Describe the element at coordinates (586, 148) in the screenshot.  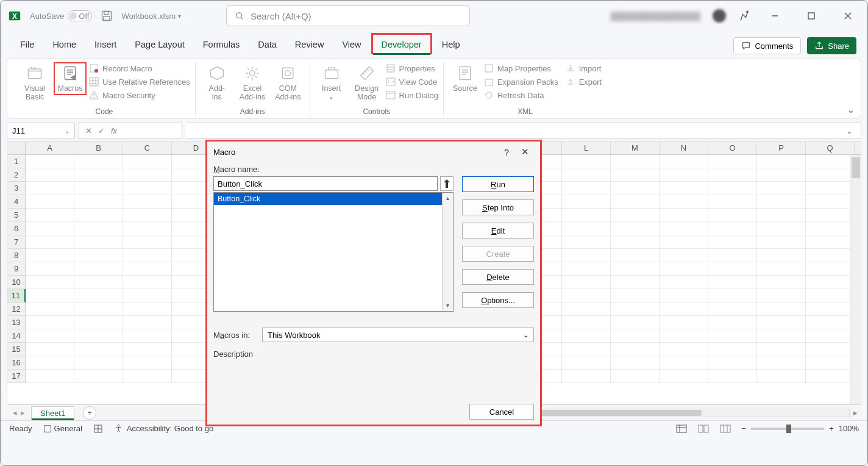
I see `col-header: L` at that location.